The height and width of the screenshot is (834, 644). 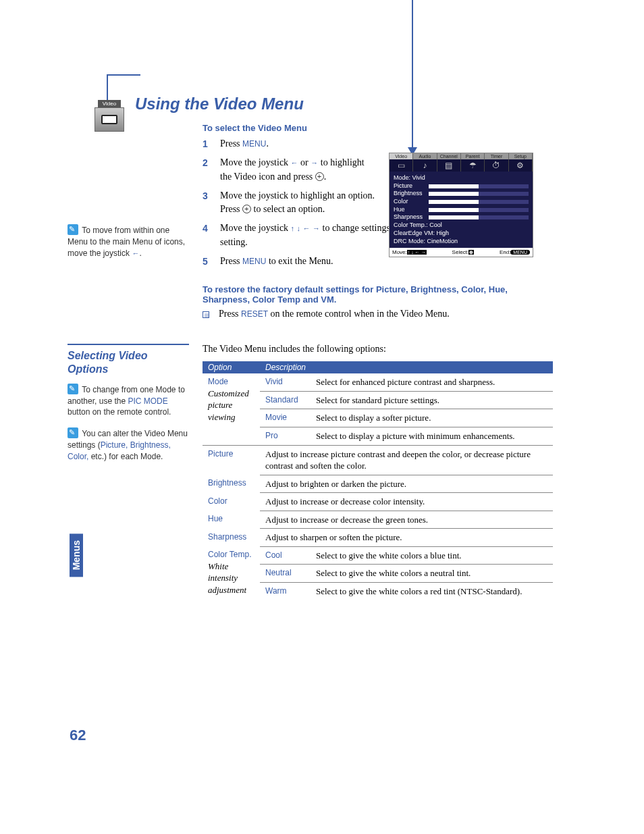 What do you see at coordinates (344, 104) in the screenshot?
I see `page-title: Using the Video Menu` at bounding box center [344, 104].